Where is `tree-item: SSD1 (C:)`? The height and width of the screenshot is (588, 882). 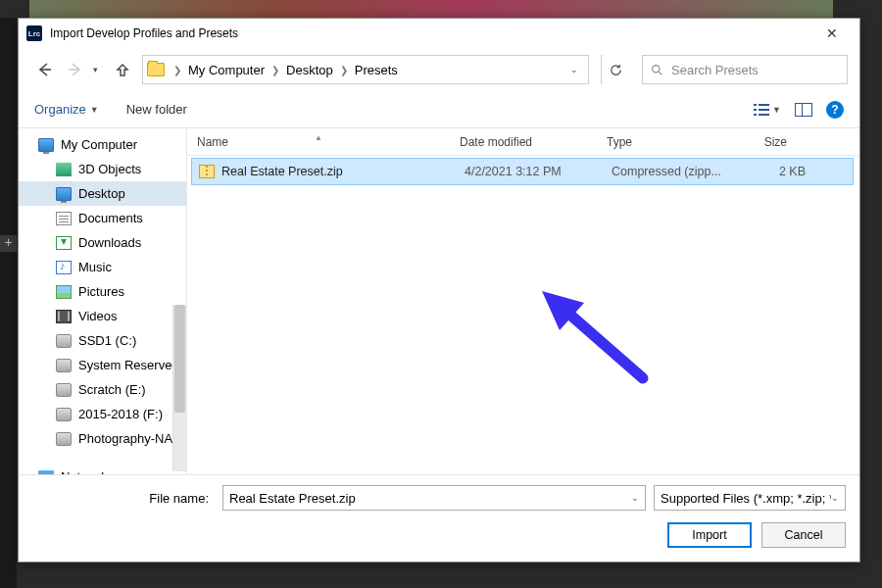 tree-item: SSD1 (C:) is located at coordinates (102, 341).